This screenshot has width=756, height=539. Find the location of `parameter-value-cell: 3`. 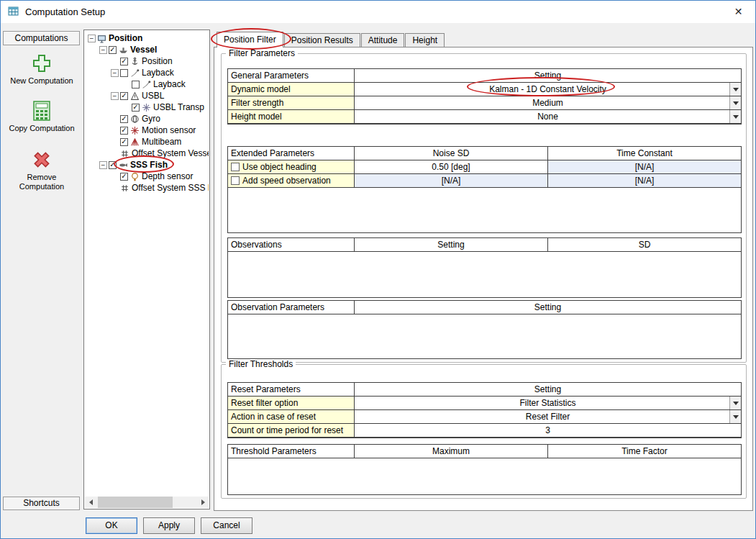

parameter-value-cell: 3 is located at coordinates (548, 430).